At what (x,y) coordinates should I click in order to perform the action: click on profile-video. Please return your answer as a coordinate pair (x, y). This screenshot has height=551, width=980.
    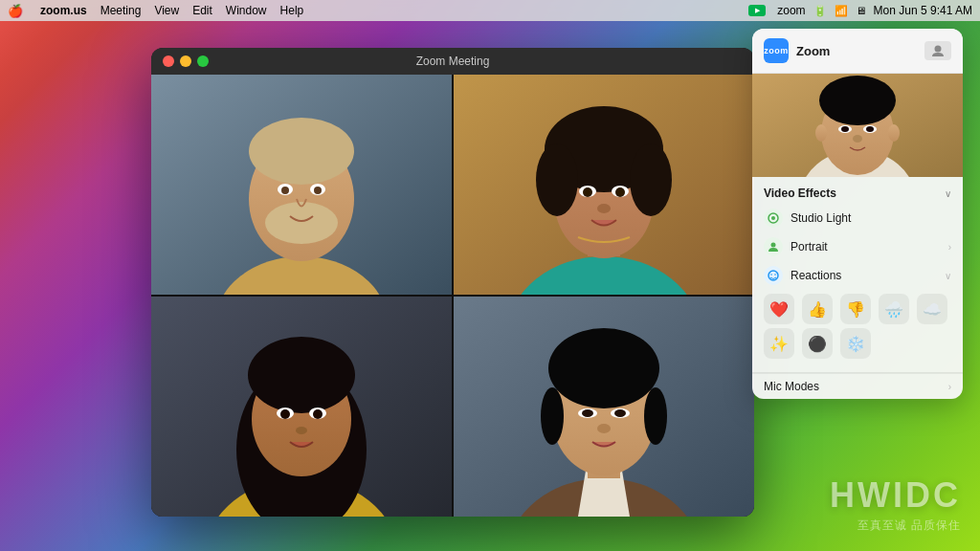
    Looking at the image, I should click on (858, 125).